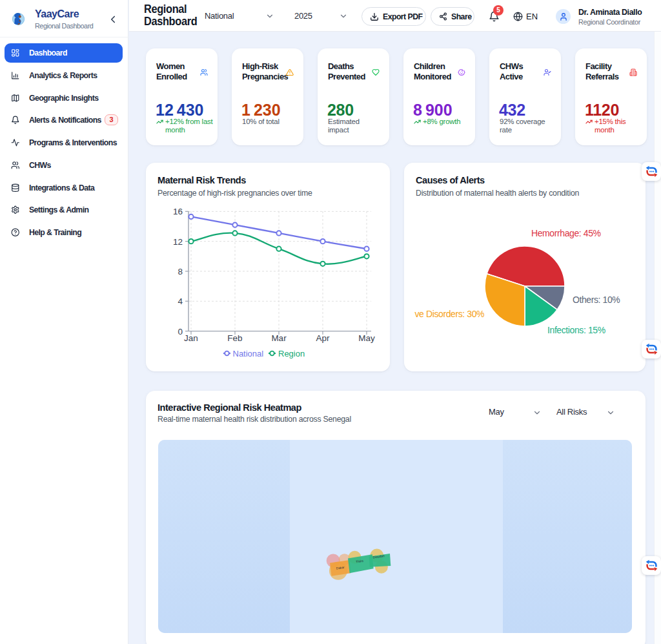  Describe the element at coordinates (178, 212) in the screenshot. I see `svg-text: 16` at that location.